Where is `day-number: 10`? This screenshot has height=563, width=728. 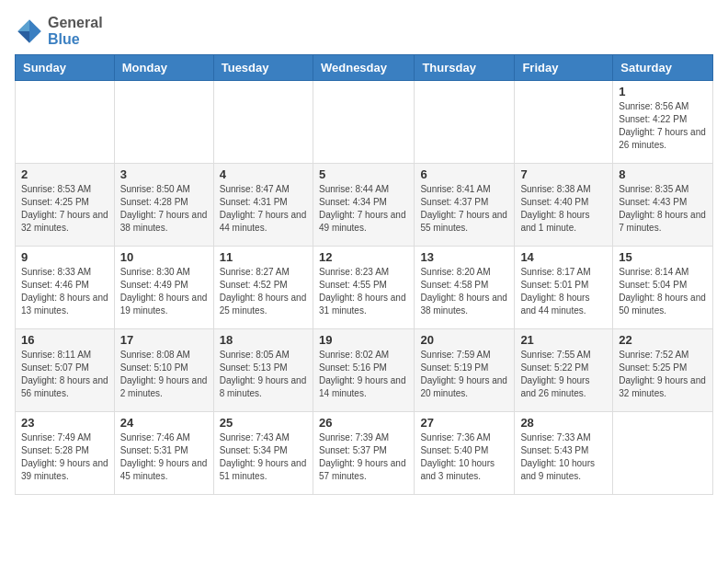 day-number: 10 is located at coordinates (164, 258).